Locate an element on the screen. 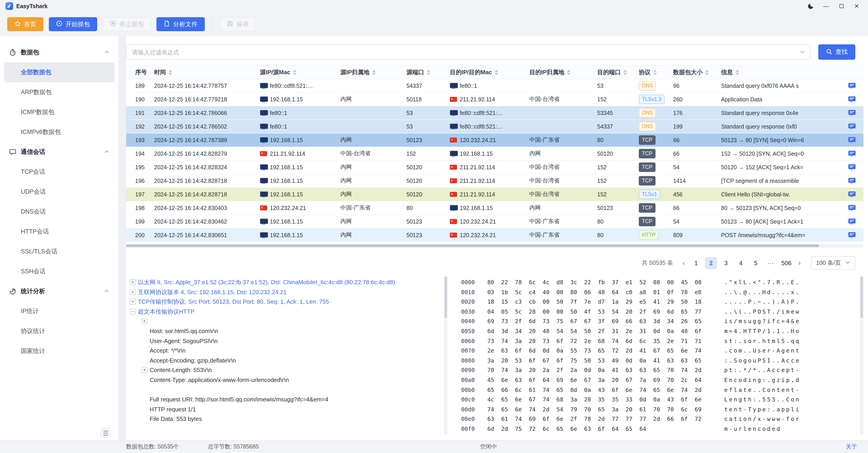  column-header-0: 序号 is located at coordinates (138, 72).